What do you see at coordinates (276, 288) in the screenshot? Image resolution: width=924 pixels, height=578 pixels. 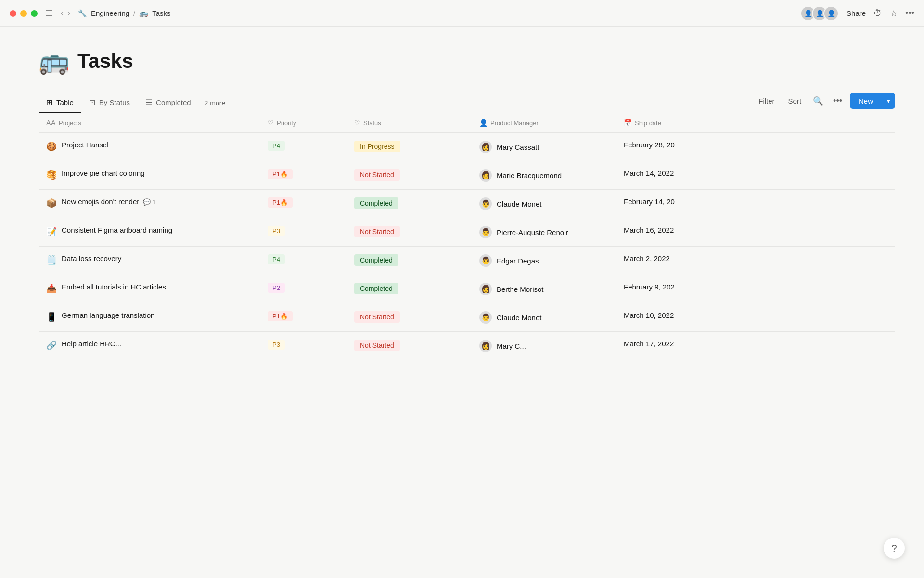 I see `priority-badge: P2` at bounding box center [276, 288].